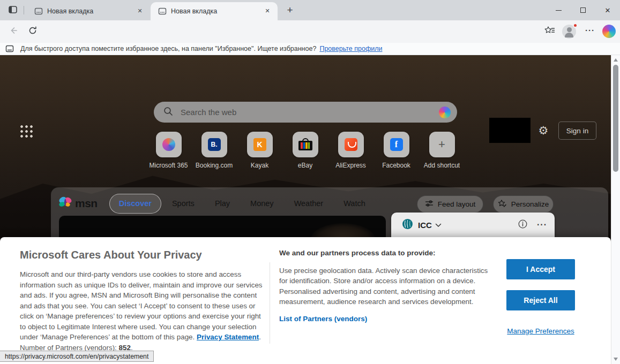 This screenshot has width=620, height=364. I want to click on minimize-icon, so click(558, 11).